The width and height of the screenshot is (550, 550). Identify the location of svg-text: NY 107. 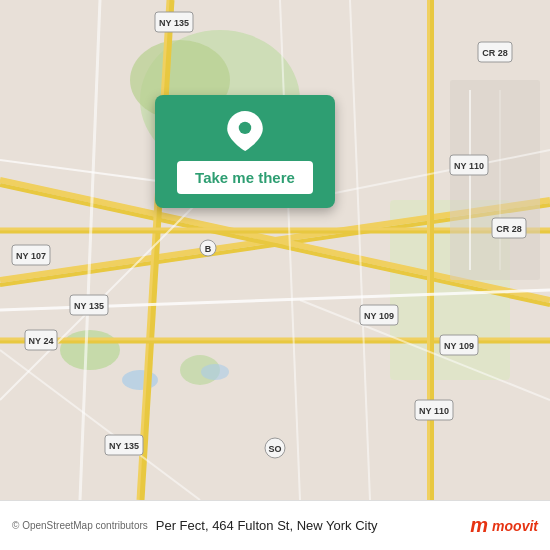
(31, 256).